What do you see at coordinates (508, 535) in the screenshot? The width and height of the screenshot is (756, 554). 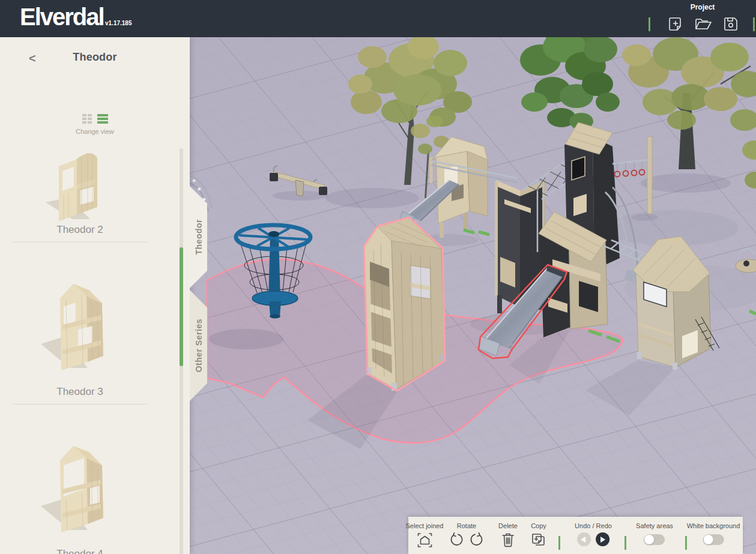 I see `tool-delete: Delete` at bounding box center [508, 535].